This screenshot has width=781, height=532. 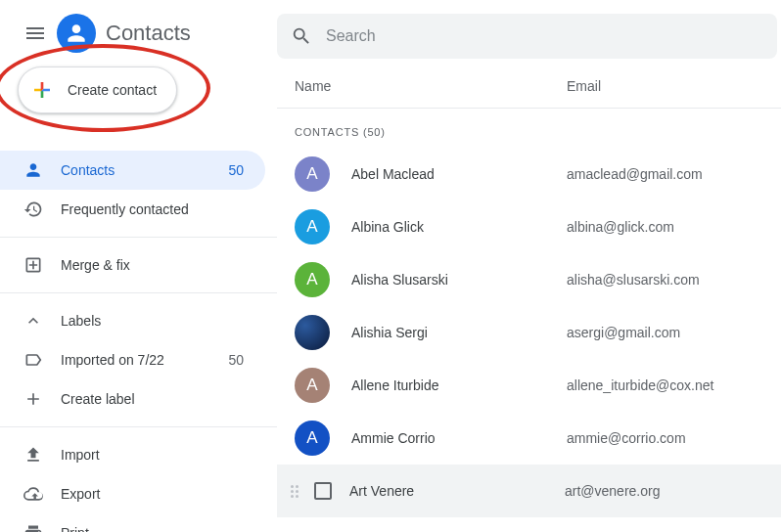 What do you see at coordinates (431, 86) in the screenshot?
I see `column-header-name: Name` at bounding box center [431, 86].